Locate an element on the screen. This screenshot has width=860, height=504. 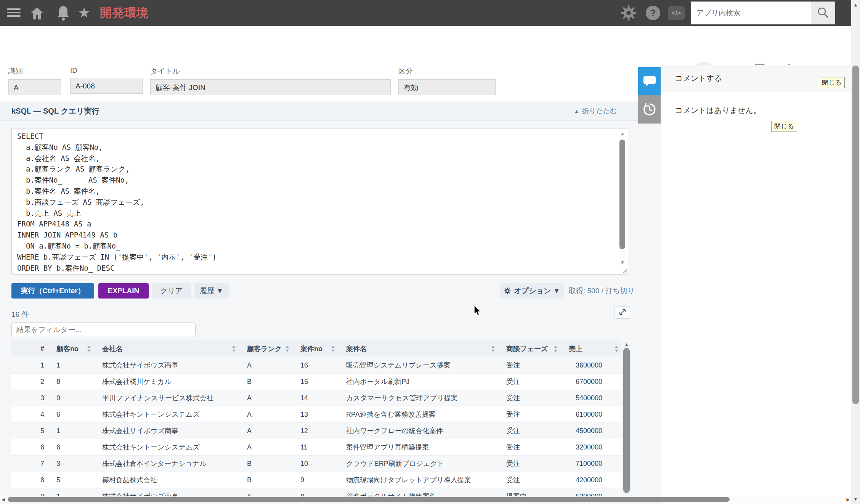
table-cell: 社内ワークフローの統合化案件 is located at coordinates (419, 431).